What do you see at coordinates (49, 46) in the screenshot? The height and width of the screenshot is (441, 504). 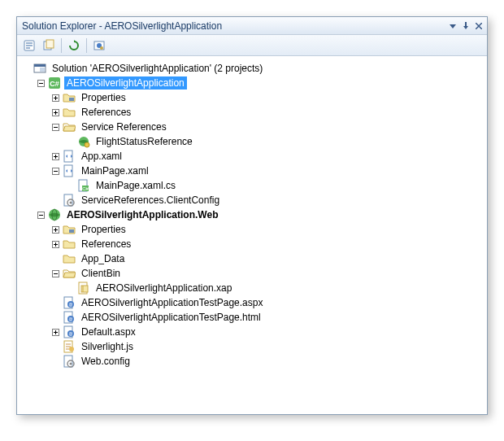 I see `show-all-files-button` at bounding box center [49, 46].